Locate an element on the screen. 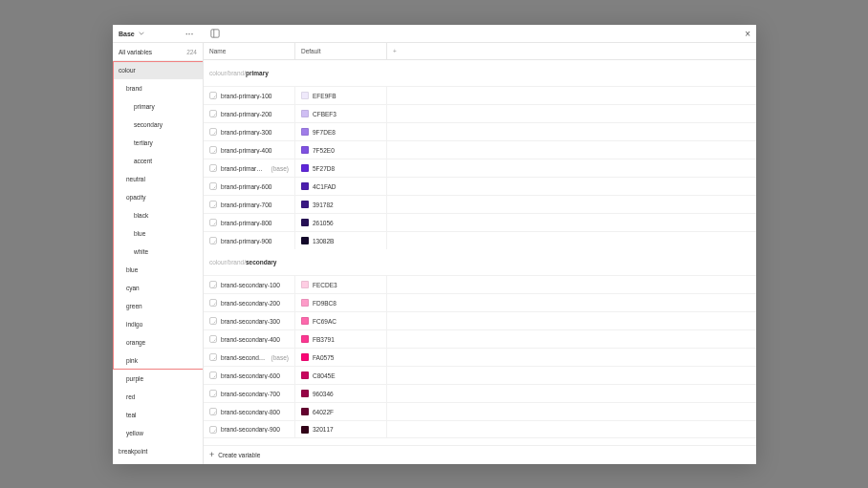 Image resolution: width=868 pixels, height=488 pixels. sidebar-item-purple: purple is located at coordinates (158, 378).